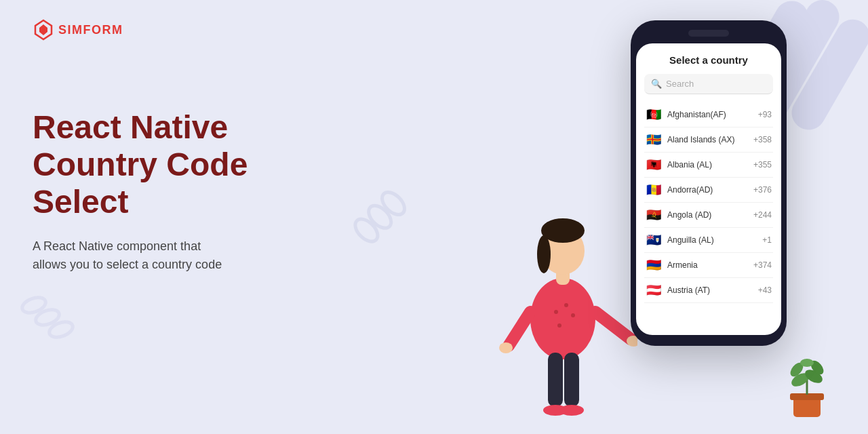  I want to click on flag-emoji: 🇦🇹, so click(654, 290).